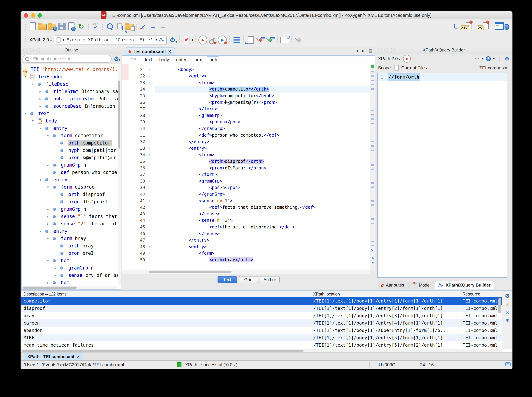 The width and height of the screenshot is (532, 397). I want to click on breadcrumb-item-text: text, so click(148, 60).